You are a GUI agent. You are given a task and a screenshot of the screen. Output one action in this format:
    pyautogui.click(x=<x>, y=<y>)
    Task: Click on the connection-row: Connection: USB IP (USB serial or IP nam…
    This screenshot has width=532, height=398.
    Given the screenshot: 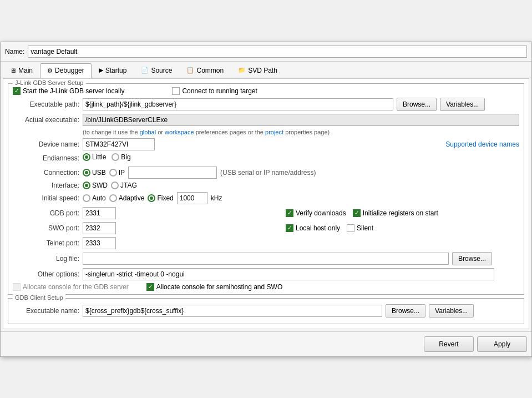 What is the action you would take?
    pyautogui.click(x=266, y=173)
    